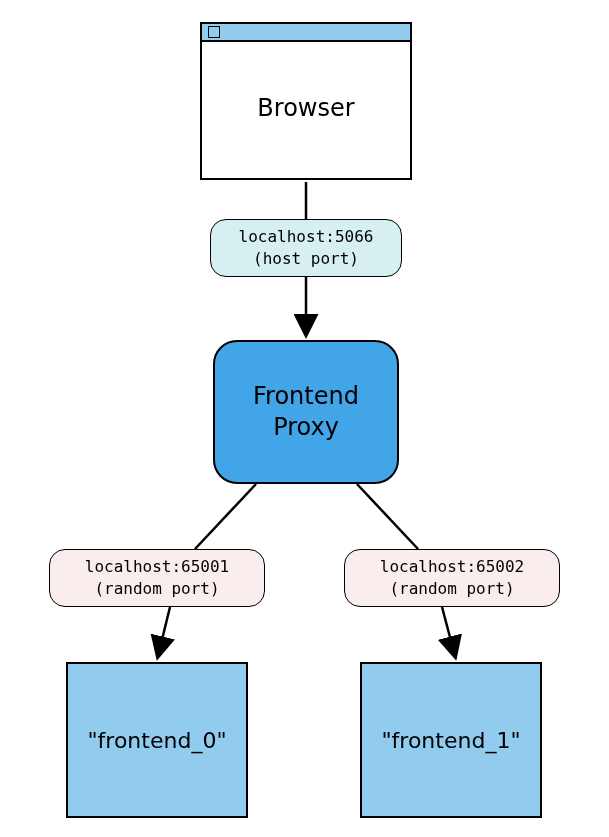 This screenshot has width=609, height=837. I want to click on edge-label-line: localhost:5066, so click(306, 237).